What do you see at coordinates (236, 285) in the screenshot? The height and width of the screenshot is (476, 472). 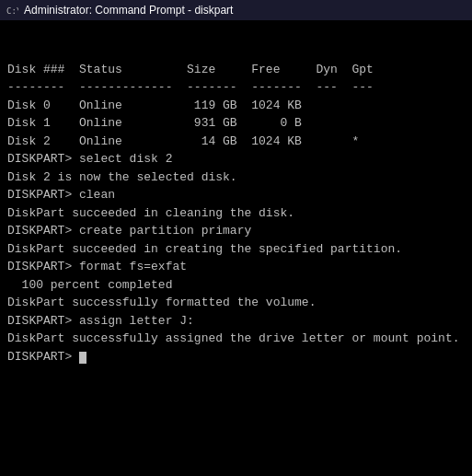 I see `terminal-line: 100 percent completed` at bounding box center [236, 285].